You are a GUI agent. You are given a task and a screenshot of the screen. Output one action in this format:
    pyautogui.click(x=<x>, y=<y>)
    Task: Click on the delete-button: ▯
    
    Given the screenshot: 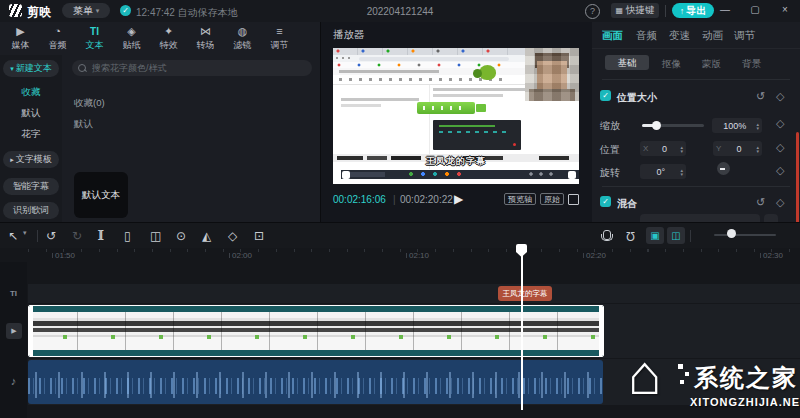 What is the action you would take?
    pyautogui.click(x=128, y=236)
    